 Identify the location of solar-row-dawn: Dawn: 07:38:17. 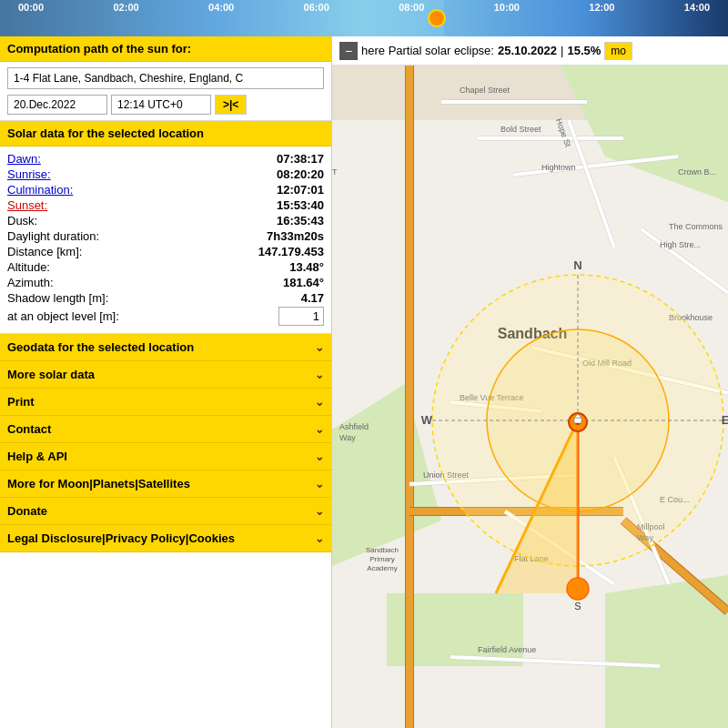
(166, 158).